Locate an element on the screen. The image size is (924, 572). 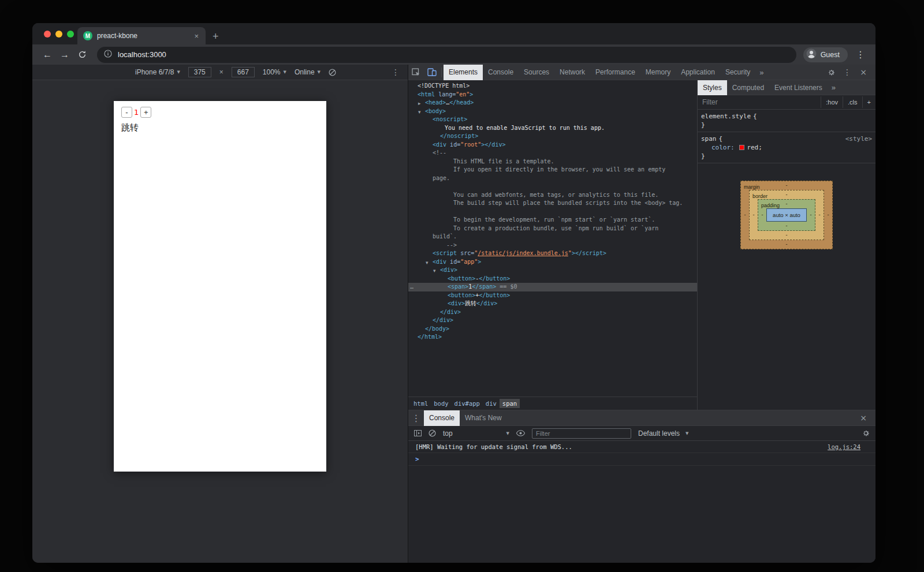
dom-tree-row: <!DOCTYPE html> is located at coordinates (553, 87).